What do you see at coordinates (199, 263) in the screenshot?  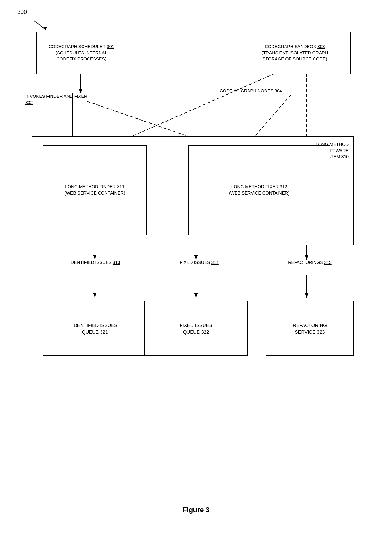 I see `fixed-issues-label: FIXED ISSUES 314` at bounding box center [199, 263].